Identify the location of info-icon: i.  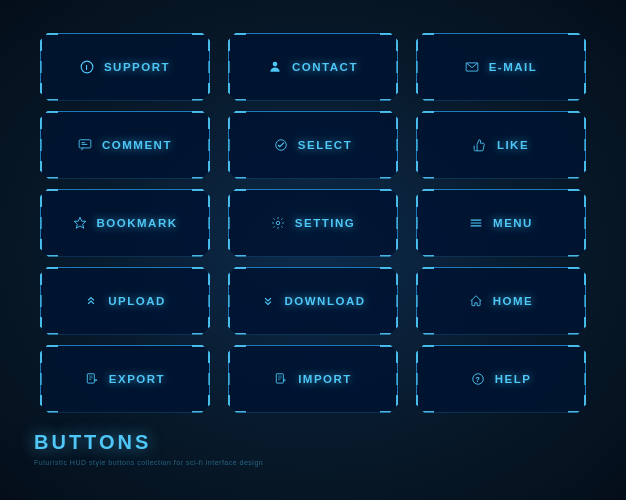
(88, 67).